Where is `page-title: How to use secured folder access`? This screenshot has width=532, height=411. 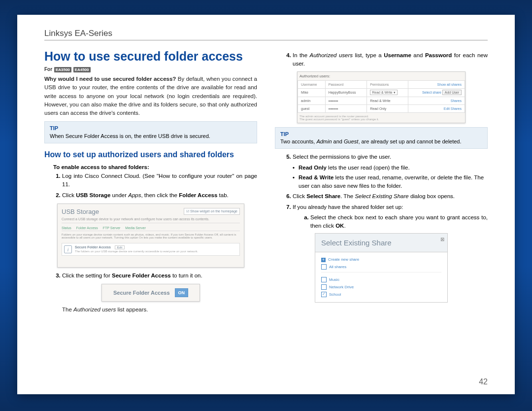 page-title: How to use secured folder access is located at coordinates (151, 56).